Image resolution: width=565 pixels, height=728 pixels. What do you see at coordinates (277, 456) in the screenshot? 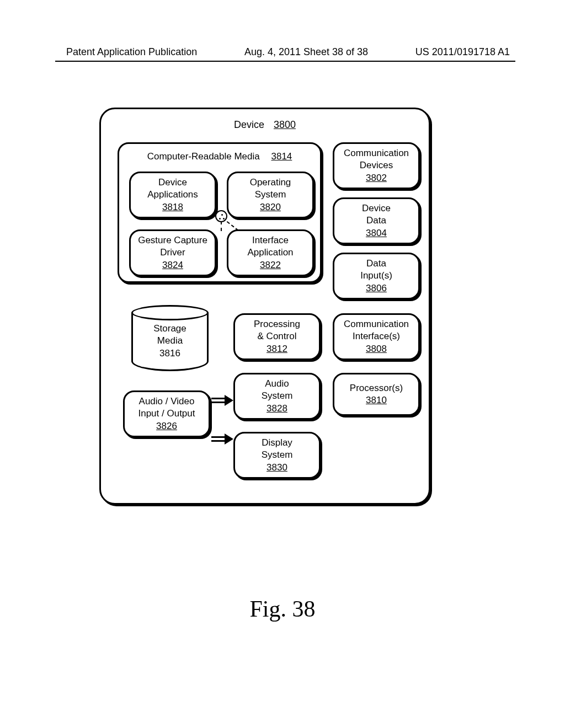
I see `display-system-box: Display System 3830` at bounding box center [277, 456].